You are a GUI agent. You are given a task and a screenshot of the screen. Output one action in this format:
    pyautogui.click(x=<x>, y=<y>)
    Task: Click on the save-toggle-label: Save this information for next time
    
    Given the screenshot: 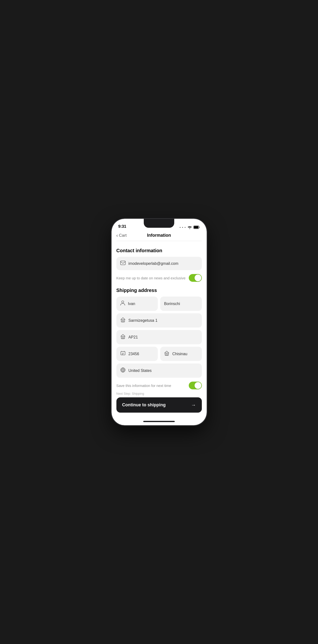 What is the action you would take?
    pyautogui.click(x=153, y=386)
    